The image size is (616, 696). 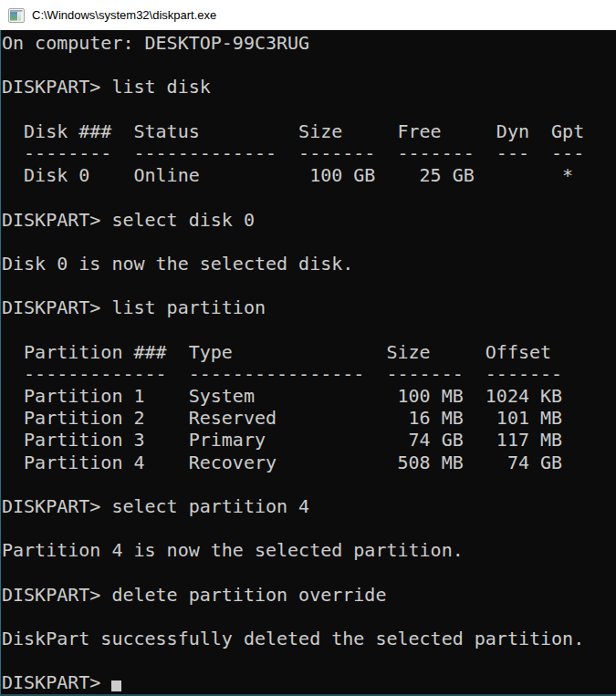 I want to click on console-prompt-line: DISKPART>, so click(x=308, y=682).